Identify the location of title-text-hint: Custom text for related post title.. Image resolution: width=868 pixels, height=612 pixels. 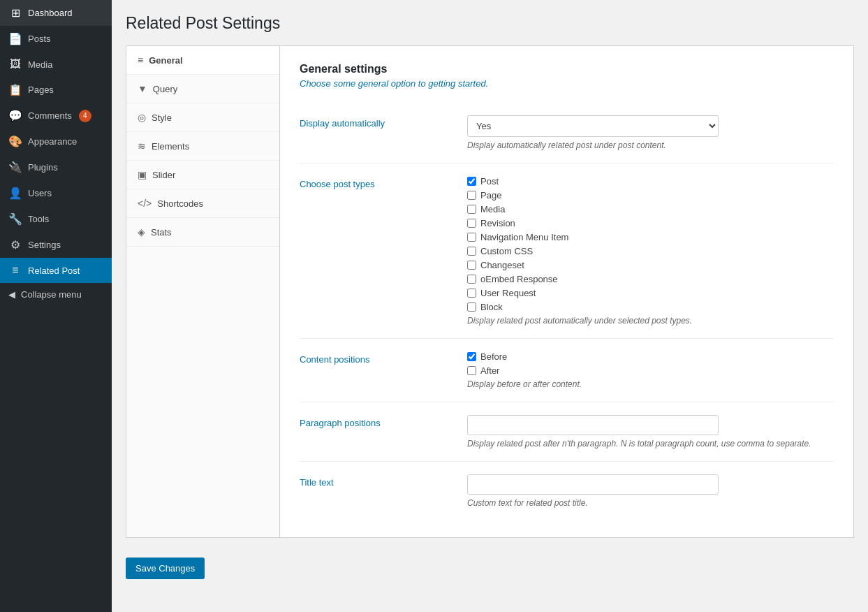
(651, 503).